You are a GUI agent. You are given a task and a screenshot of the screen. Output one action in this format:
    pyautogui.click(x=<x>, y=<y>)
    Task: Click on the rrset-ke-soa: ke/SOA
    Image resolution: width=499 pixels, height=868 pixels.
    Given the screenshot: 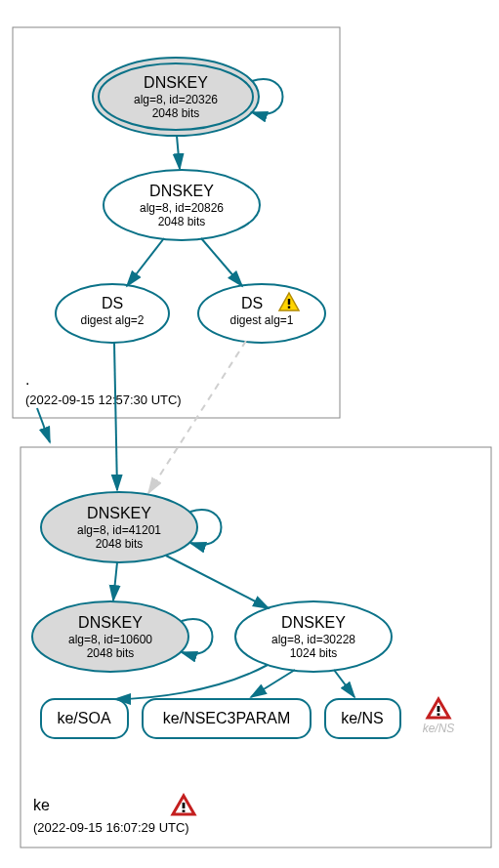 What is the action you would take?
    pyautogui.click(x=84, y=719)
    